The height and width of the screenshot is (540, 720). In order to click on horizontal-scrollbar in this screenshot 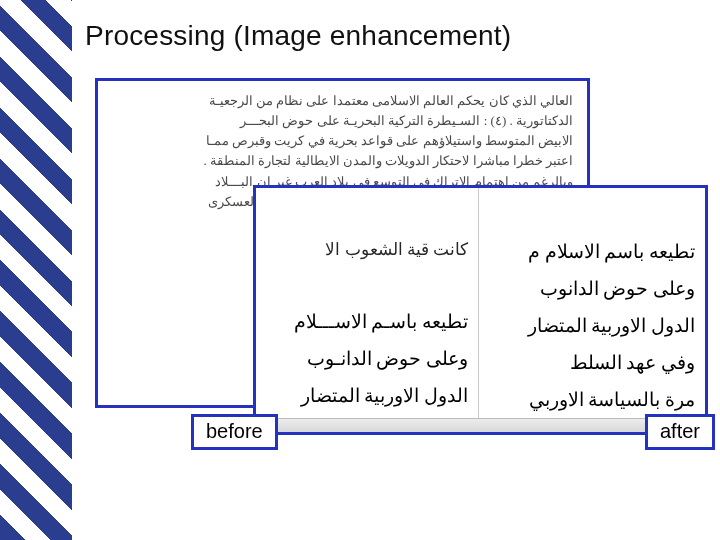, I will do `click(480, 425)`.